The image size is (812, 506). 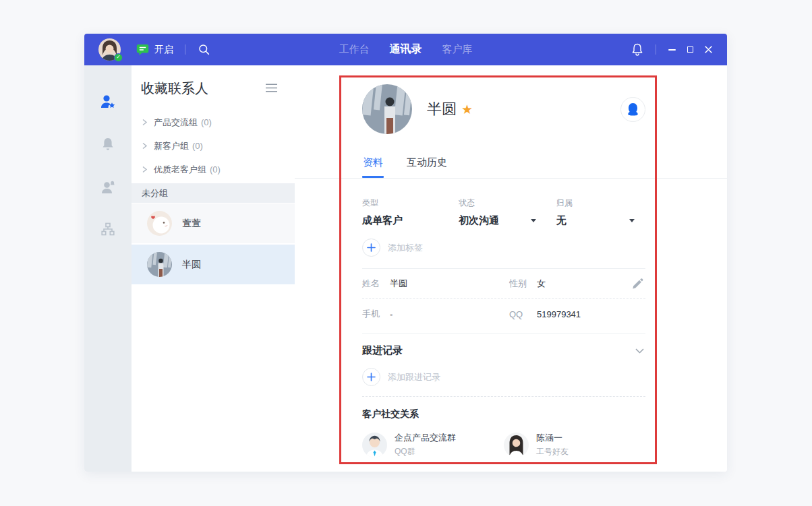 What do you see at coordinates (405, 248) in the screenshot?
I see `add-tag-label: 添加标签` at bounding box center [405, 248].